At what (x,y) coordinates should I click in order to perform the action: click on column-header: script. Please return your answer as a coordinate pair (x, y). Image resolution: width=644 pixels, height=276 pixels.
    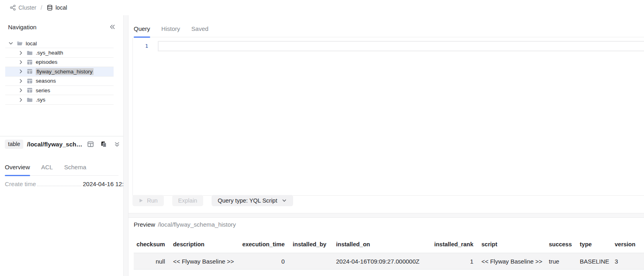
    Looking at the image, I should click on (511, 244).